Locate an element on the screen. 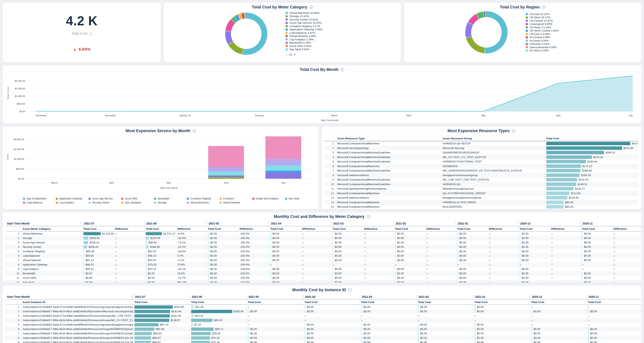 This screenshot has width=644, height=343. legend-item: Bandwidth 0.19% is located at coordinates (312, 43).